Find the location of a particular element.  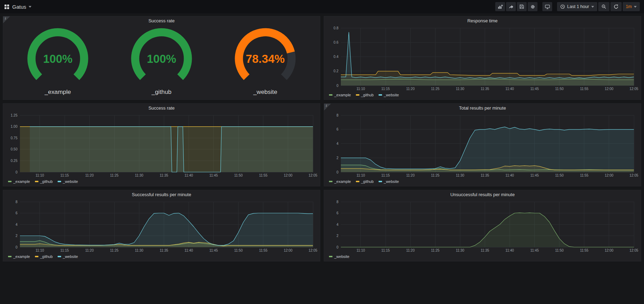

svg-text: 11:10 is located at coordinates (361, 89).